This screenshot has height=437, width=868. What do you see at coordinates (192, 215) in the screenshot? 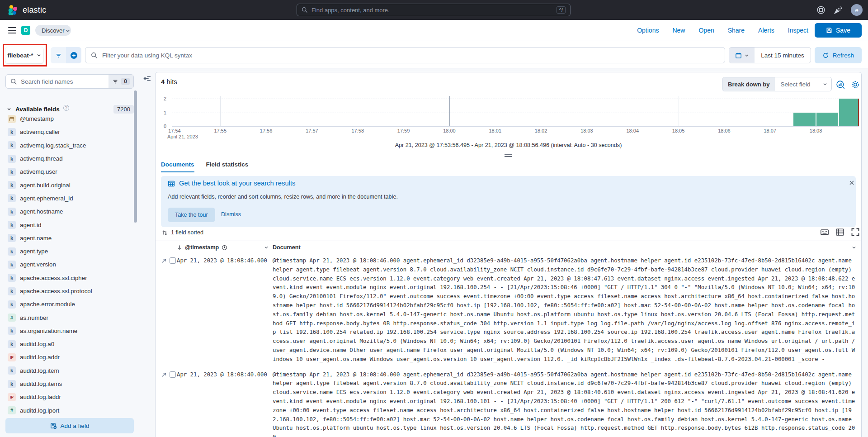
I see `take-tour-button: Take the tour` at bounding box center [192, 215].